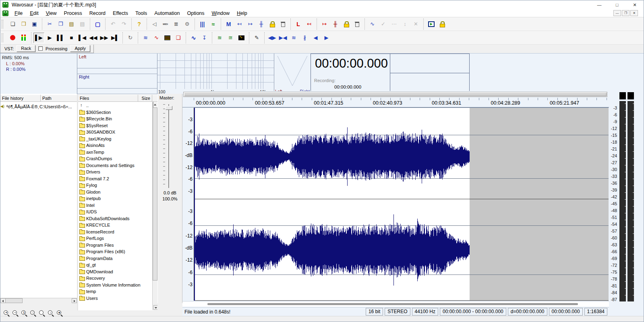 Image resolution: width=644 pixels, height=322 pixels. What do you see at coordinates (74, 301) in the screenshot?
I see `scroll-right-button` at bounding box center [74, 301].